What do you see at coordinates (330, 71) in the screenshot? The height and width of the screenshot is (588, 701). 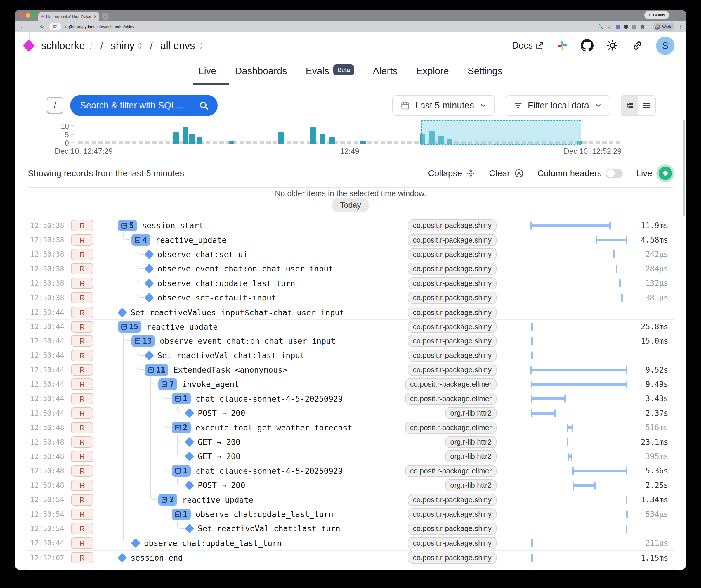 I see `tab-evals: EvalsBeta` at bounding box center [330, 71].